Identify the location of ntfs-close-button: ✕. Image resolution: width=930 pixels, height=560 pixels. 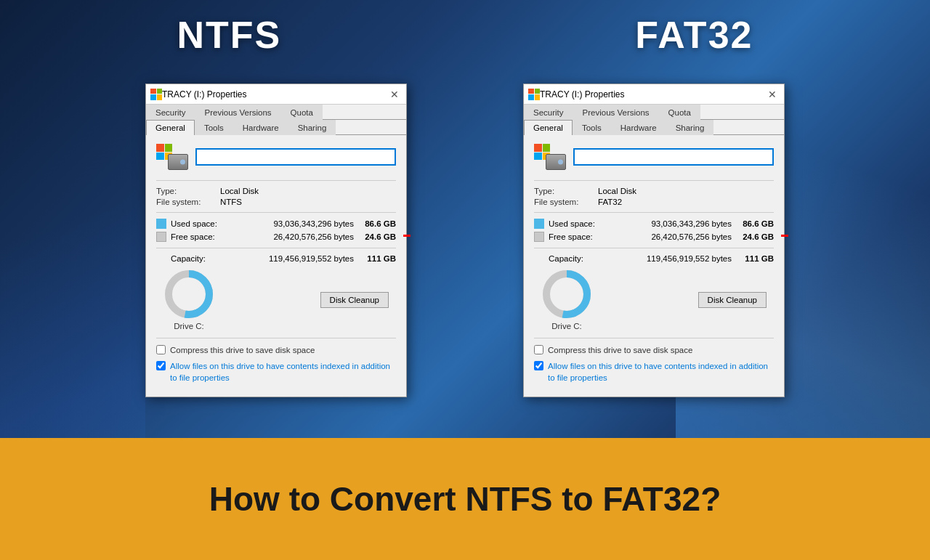
(395, 94).